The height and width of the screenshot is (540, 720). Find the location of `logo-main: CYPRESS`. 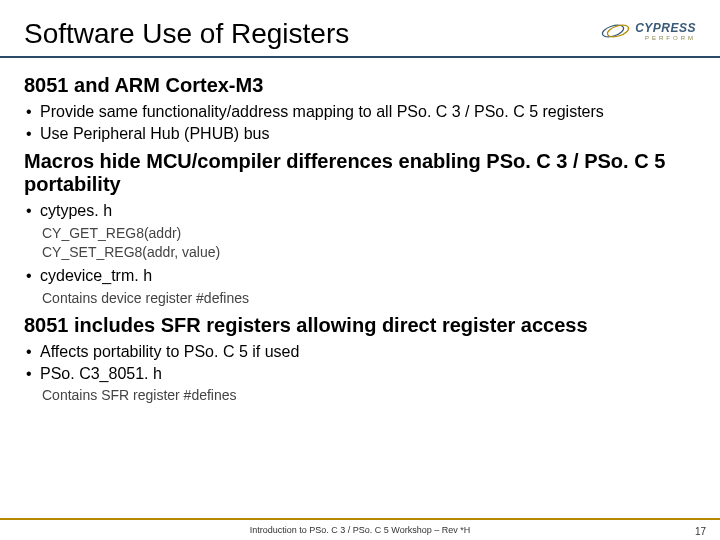

logo-main: CYPRESS is located at coordinates (666, 28).